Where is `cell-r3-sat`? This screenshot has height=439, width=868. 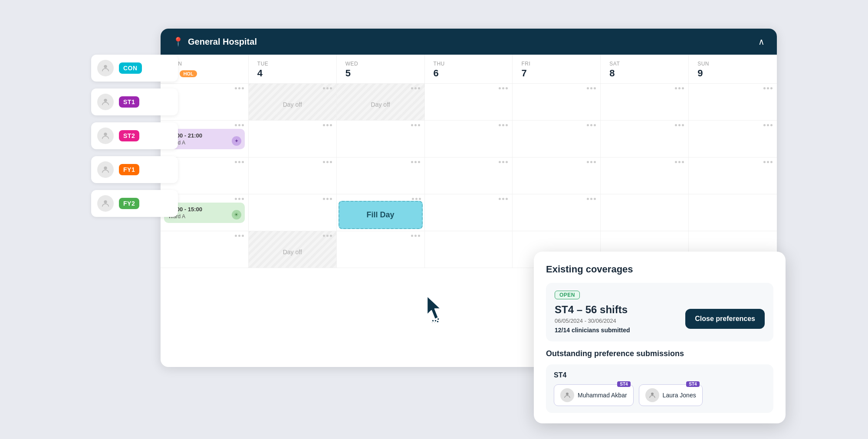 cell-r3-sat is located at coordinates (645, 176).